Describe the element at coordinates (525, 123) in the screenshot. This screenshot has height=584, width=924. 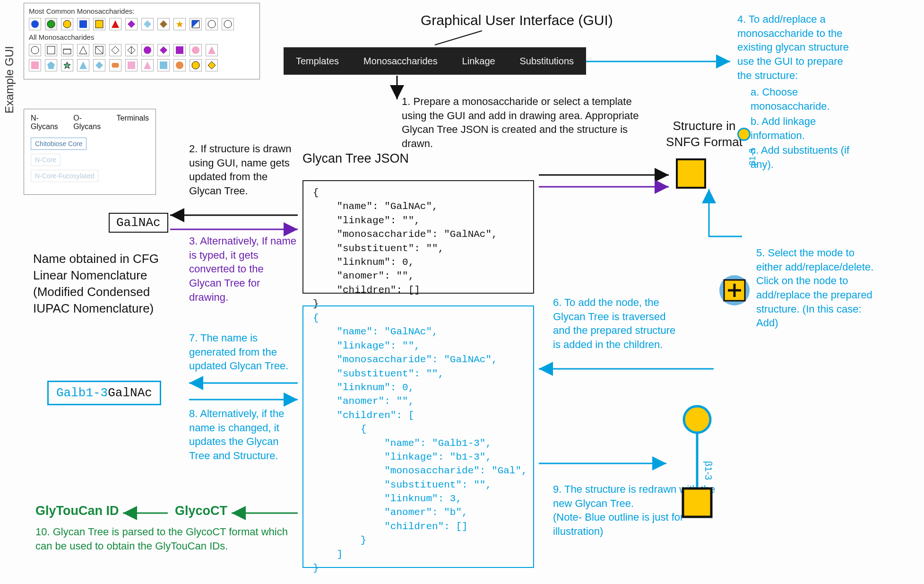
I see `step1-text: 1. Prepare a monosaccharide or select a …` at that location.